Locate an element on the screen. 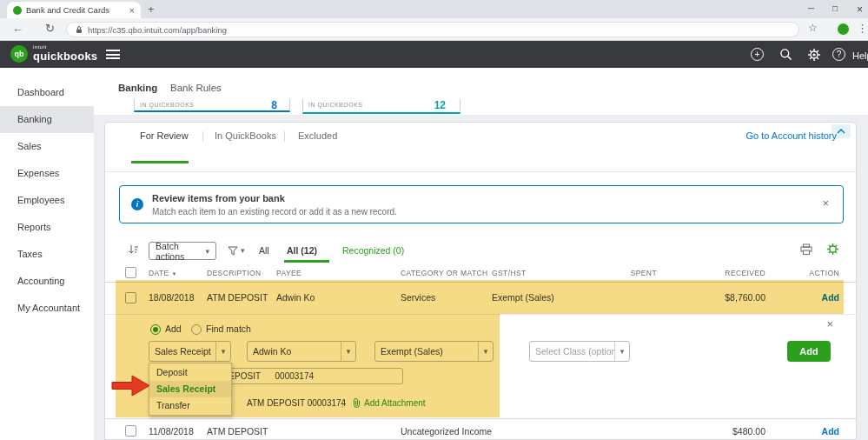 This screenshot has height=440, width=868. gear-icon is located at coordinates (813, 54).